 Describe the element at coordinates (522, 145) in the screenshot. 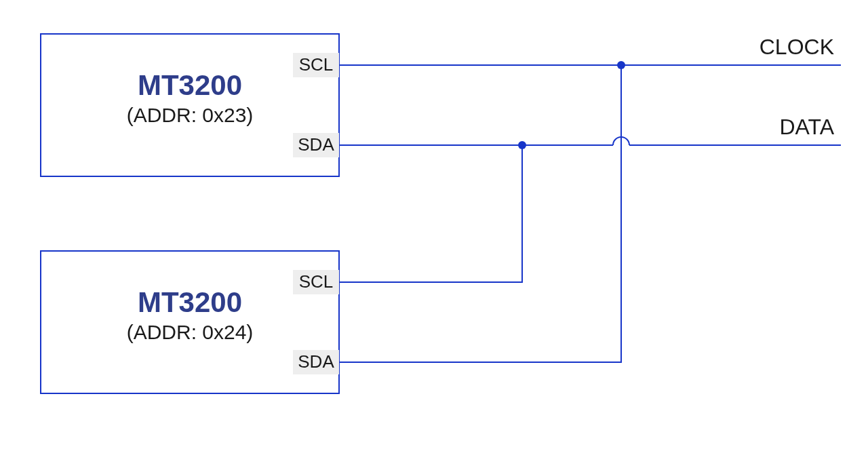

I see `node-dev2-scl-join` at that location.